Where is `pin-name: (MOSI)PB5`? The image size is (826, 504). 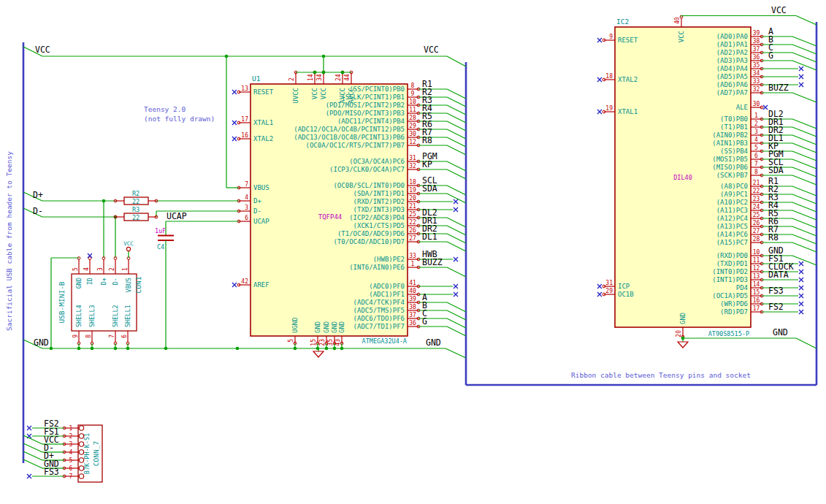
pin-name: (MOSI)PB5 is located at coordinates (730, 159).